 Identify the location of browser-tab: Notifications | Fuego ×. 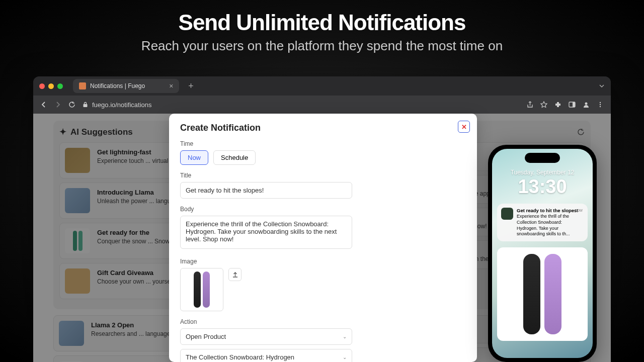
(126, 86).